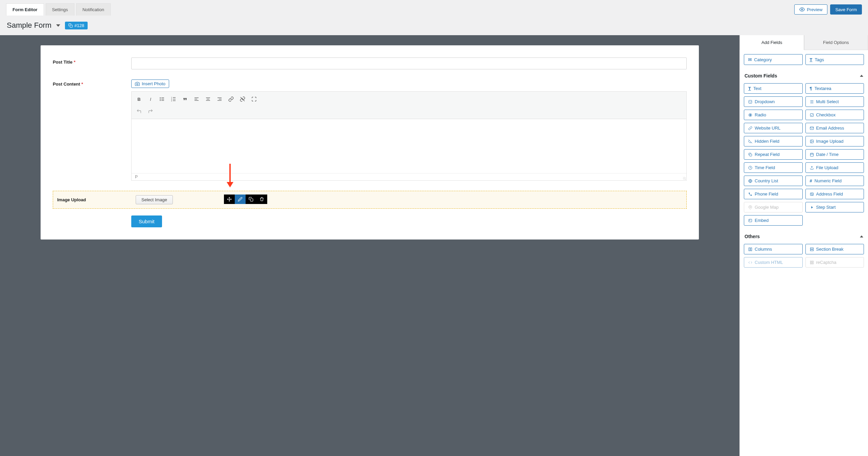  What do you see at coordinates (63, 62) in the screenshot?
I see `post-title-label: Post Title` at bounding box center [63, 62].